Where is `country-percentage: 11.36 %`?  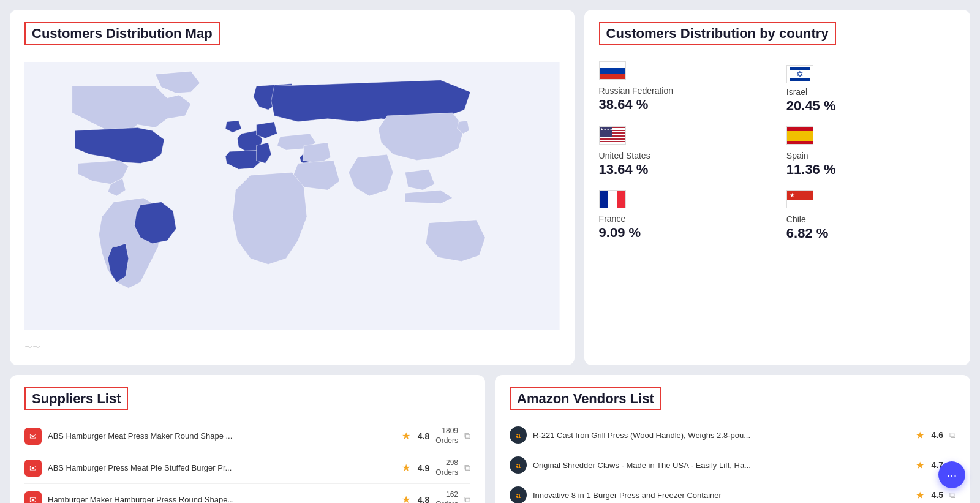 country-percentage: 11.36 % is located at coordinates (871, 170).